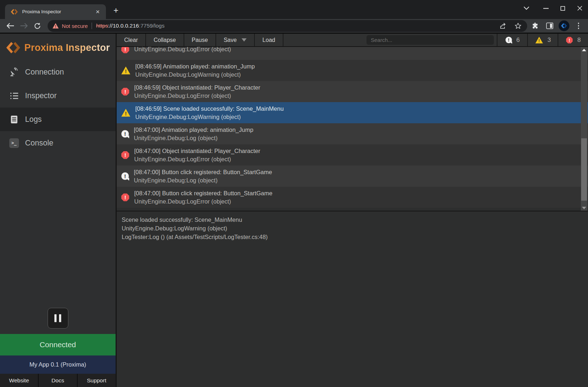 This screenshot has height=387, width=588. Describe the element at coordinates (580, 8) in the screenshot. I see `window-close-button` at that location.